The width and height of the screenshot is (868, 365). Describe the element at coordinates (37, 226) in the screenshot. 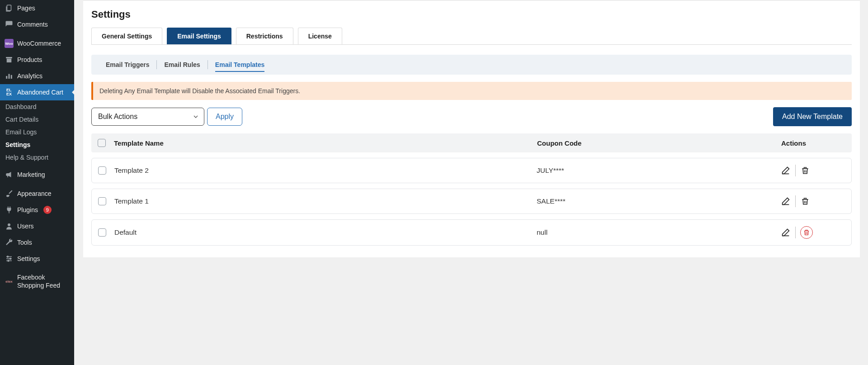

I see `sidebar-item-users: Users` at that location.